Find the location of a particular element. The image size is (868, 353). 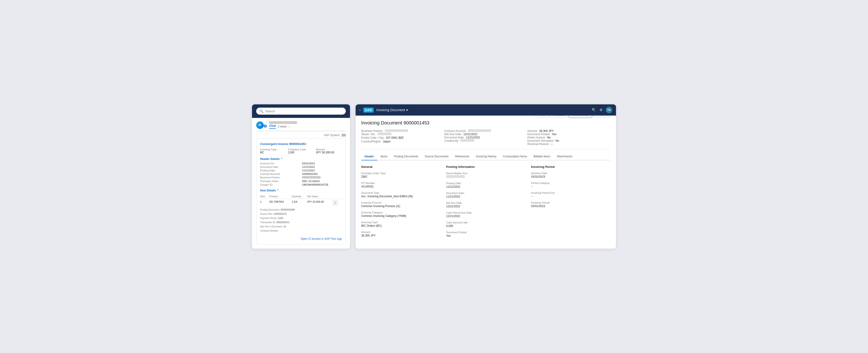

createdby-value is located at coordinates (467, 140).